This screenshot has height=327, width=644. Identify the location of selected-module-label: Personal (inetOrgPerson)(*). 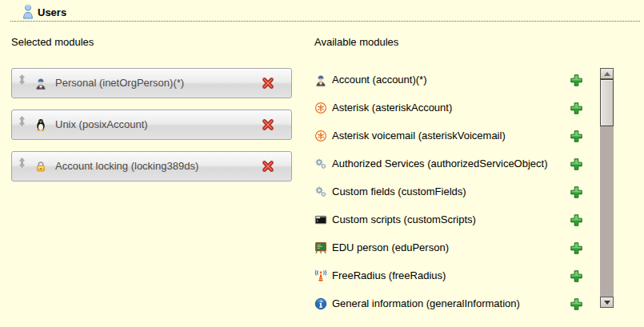
(120, 83).